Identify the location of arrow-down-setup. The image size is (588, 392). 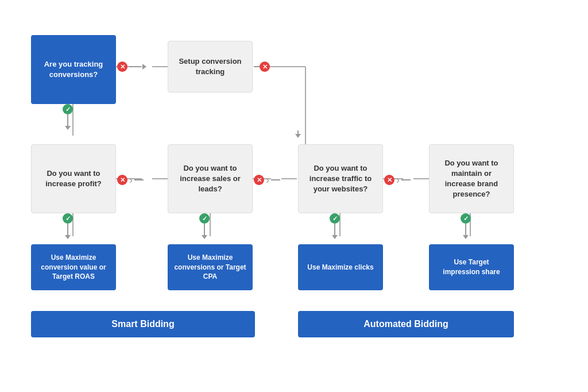
(298, 136).